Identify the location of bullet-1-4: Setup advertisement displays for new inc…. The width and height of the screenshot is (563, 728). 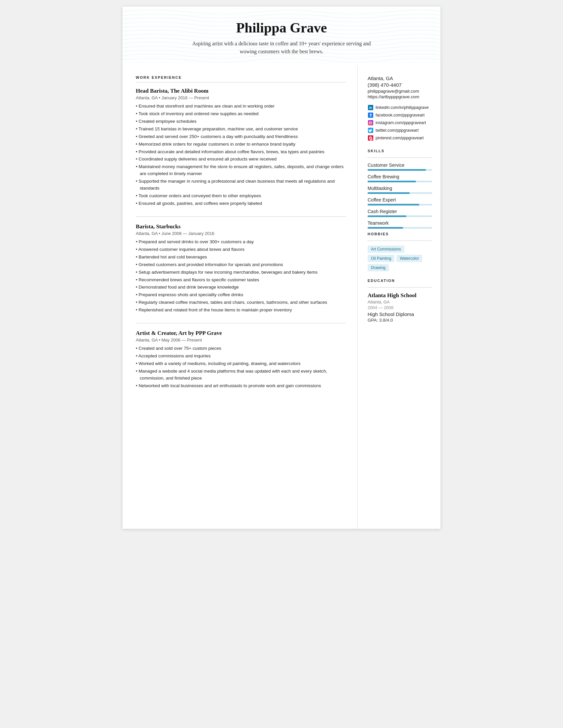
(241, 273).